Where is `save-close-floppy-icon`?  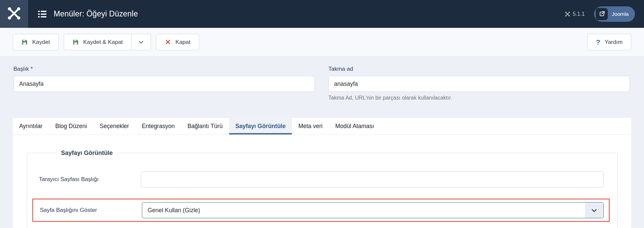
save-close-floppy-icon is located at coordinates (76, 42).